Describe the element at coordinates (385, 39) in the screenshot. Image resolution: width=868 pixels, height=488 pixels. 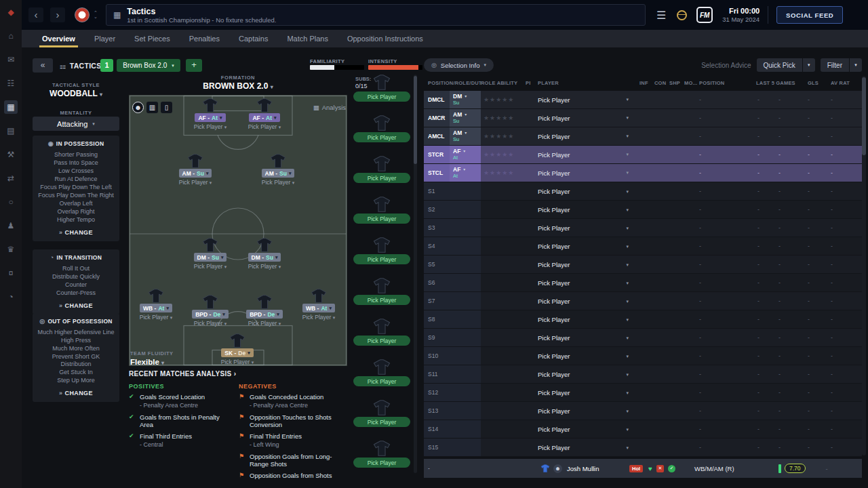
I see `tab-opposition-instructions: Opposition Instructions` at that location.